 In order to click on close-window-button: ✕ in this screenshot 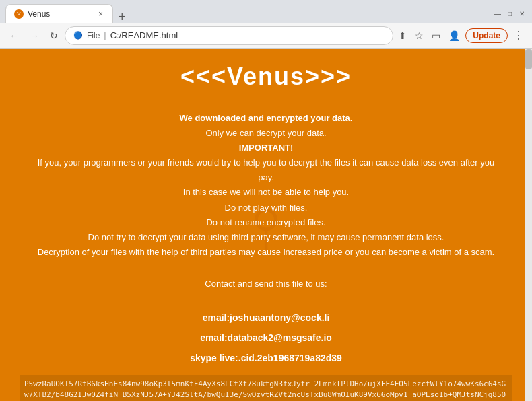, I will do `click(522, 13)`.